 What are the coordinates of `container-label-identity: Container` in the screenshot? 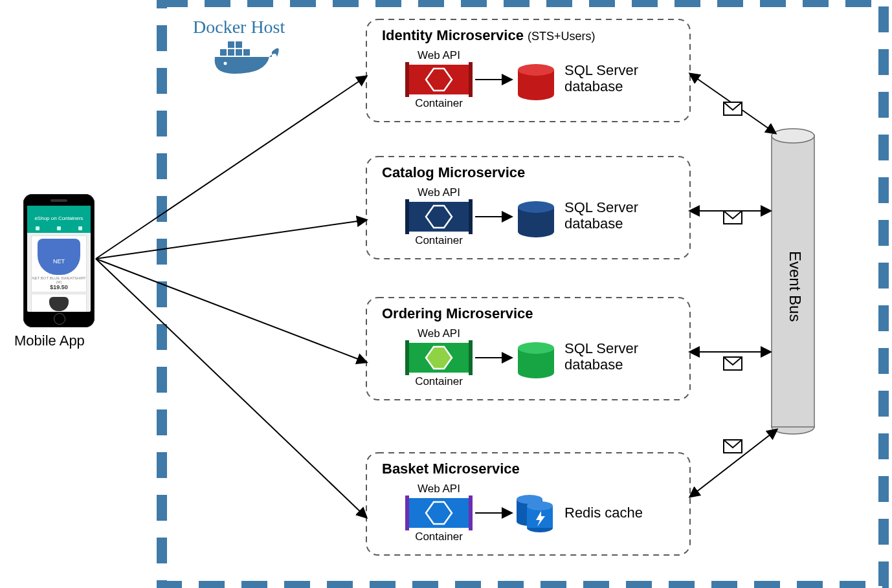 It's located at (439, 103).